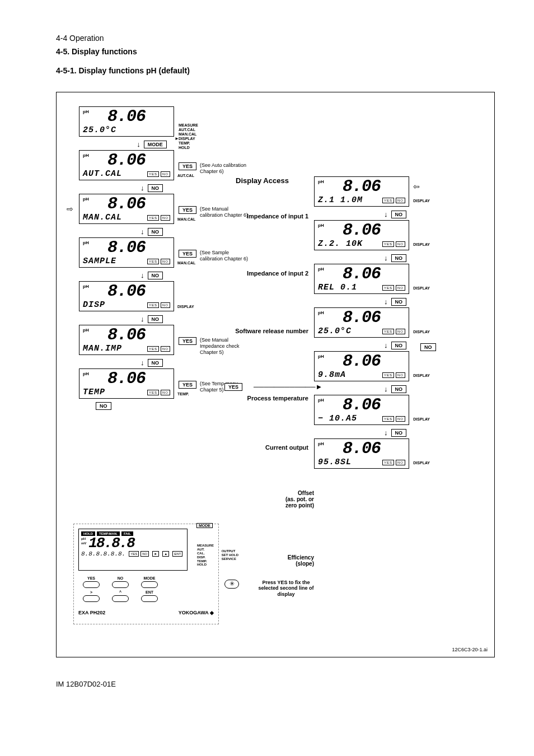 Image resolution: width=534 pixels, height=756 pixels. I want to click on mode-button: MODE, so click(156, 144).